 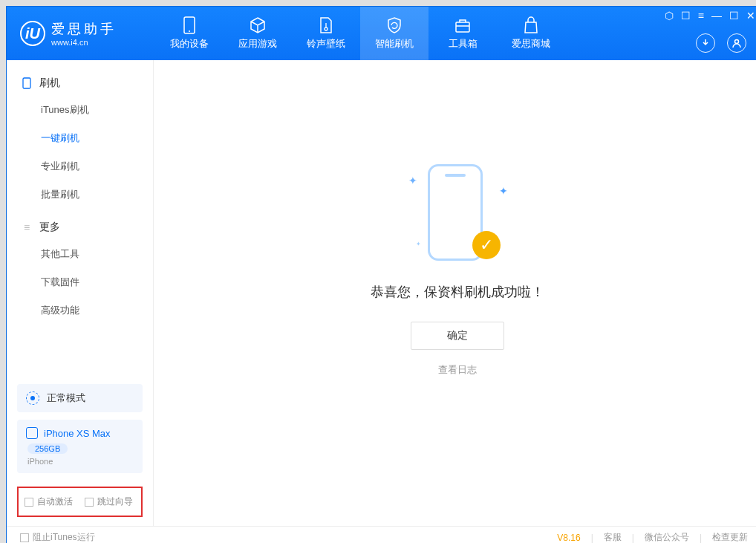 What do you see at coordinates (667, 537) in the screenshot?
I see `footer-wechat-link: 微信公众号` at bounding box center [667, 537].